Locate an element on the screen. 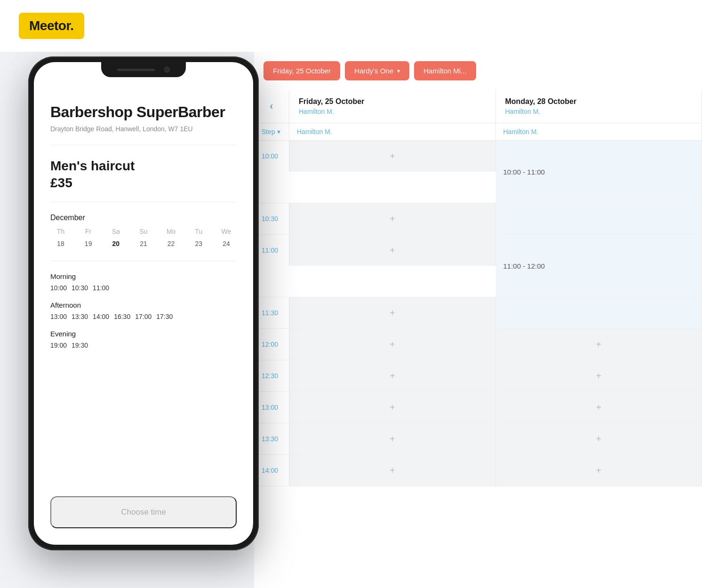  time-label-1300: 13:00 is located at coordinates (272, 407).